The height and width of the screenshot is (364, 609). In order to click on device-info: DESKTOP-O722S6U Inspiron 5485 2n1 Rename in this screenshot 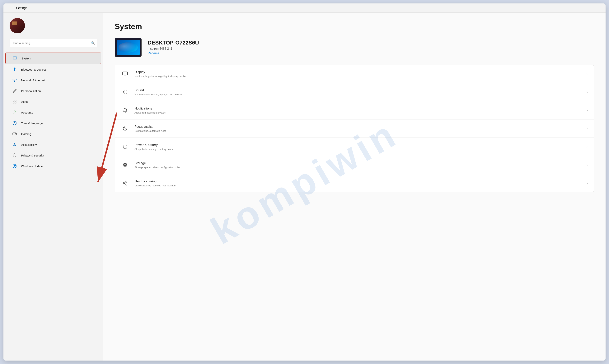, I will do `click(173, 47)`.